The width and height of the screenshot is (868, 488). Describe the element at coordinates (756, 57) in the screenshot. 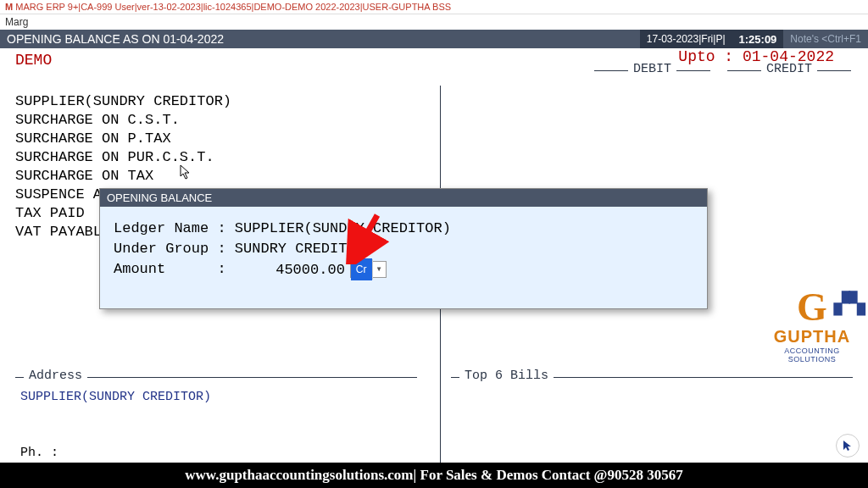

I see `upto-row: Upto : 01-04-2022` at that location.